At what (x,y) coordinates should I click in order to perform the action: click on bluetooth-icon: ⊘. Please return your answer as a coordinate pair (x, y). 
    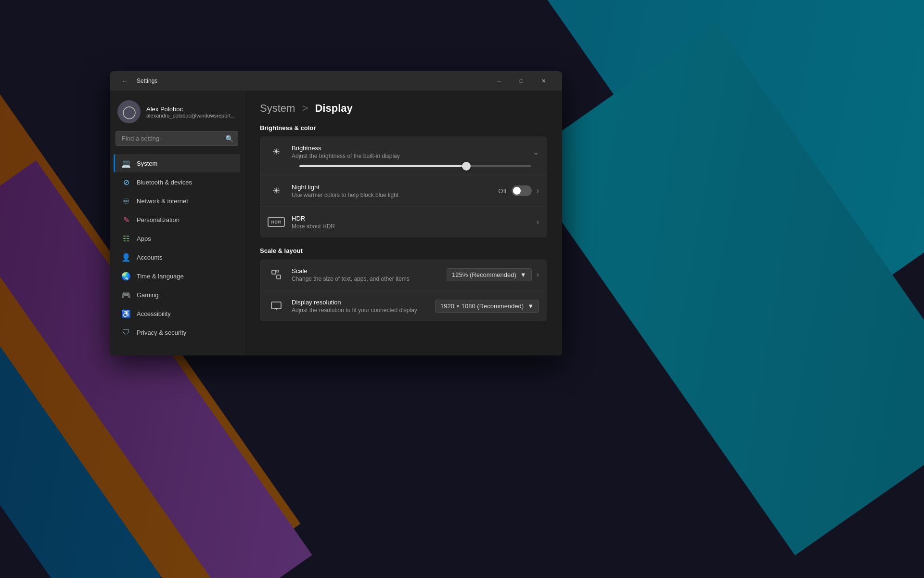
    Looking at the image, I should click on (126, 182).